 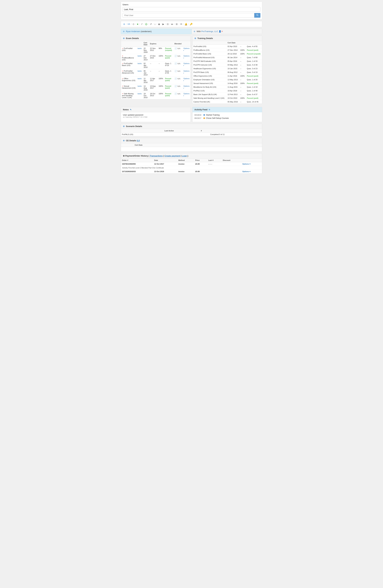 I want to click on search-input, so click(x=188, y=15).